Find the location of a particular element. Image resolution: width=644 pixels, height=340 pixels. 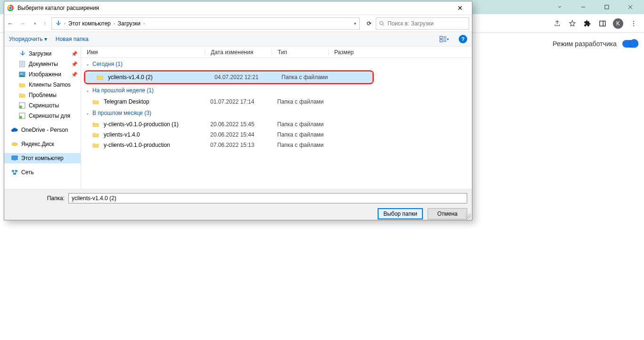

resize-grip is located at coordinates (468, 216).